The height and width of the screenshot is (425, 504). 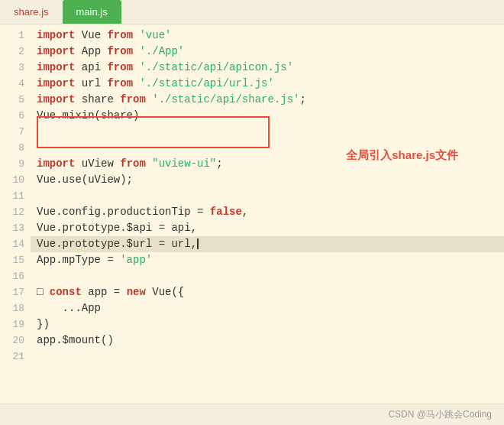 I want to click on line-numbers: 123456789101112131415161718192021, so click(x=15, y=214).